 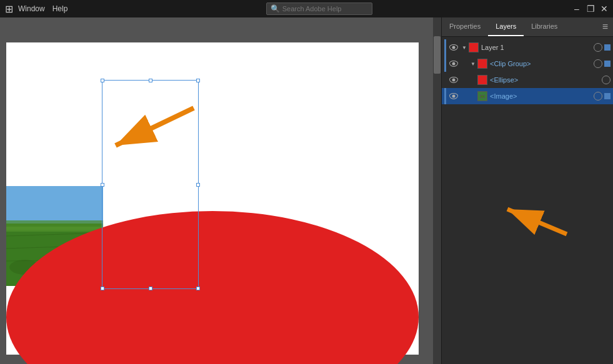 What do you see at coordinates (598, 47) in the screenshot?
I see `visibility-circle-layer1` at bounding box center [598, 47].